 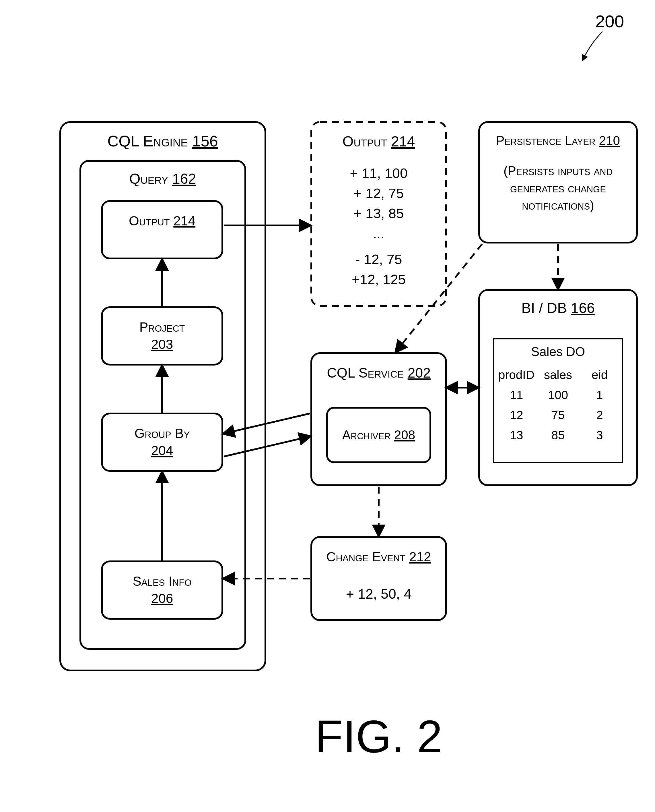 I want to click on th-eid: eid, so click(x=600, y=375).